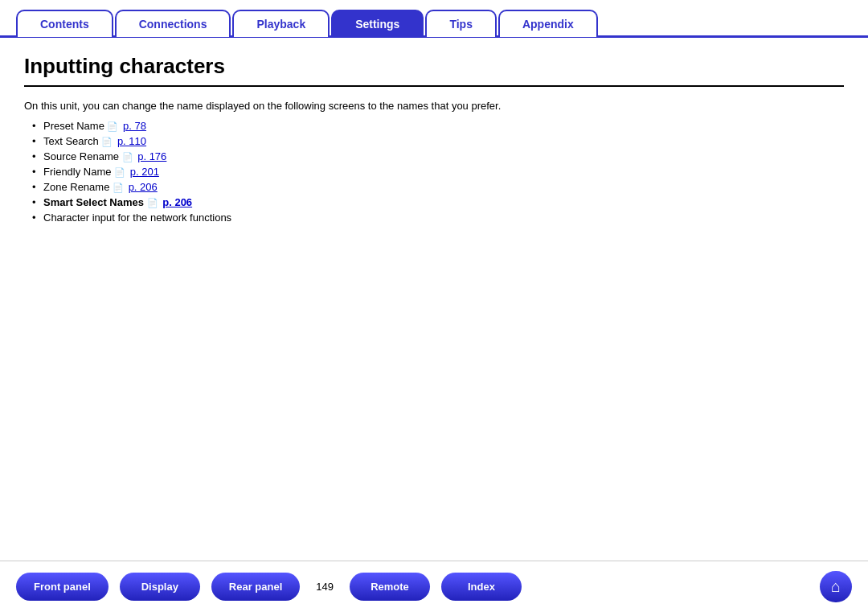 The image size is (868, 612). What do you see at coordinates (434, 586) in the screenshot?
I see `bottom-nav: Front panel Display Rear panel 149 Remot…` at bounding box center [434, 586].